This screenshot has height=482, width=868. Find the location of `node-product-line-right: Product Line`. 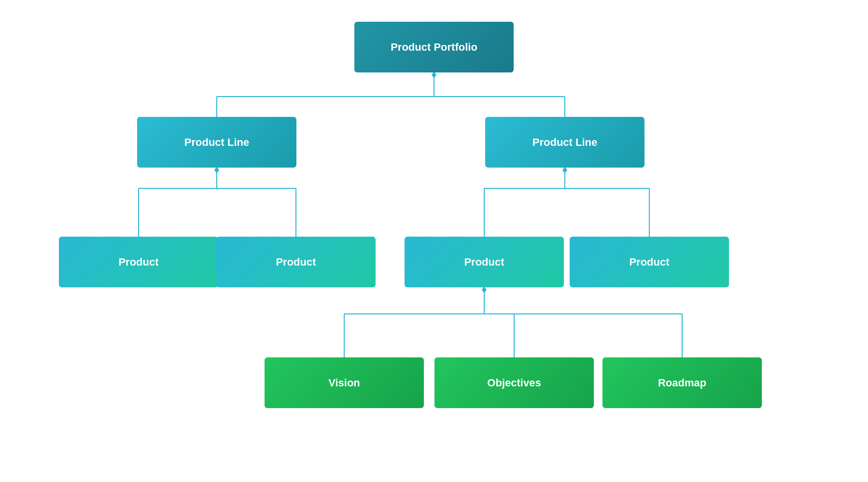

node-product-line-right: Product Line is located at coordinates (565, 142).